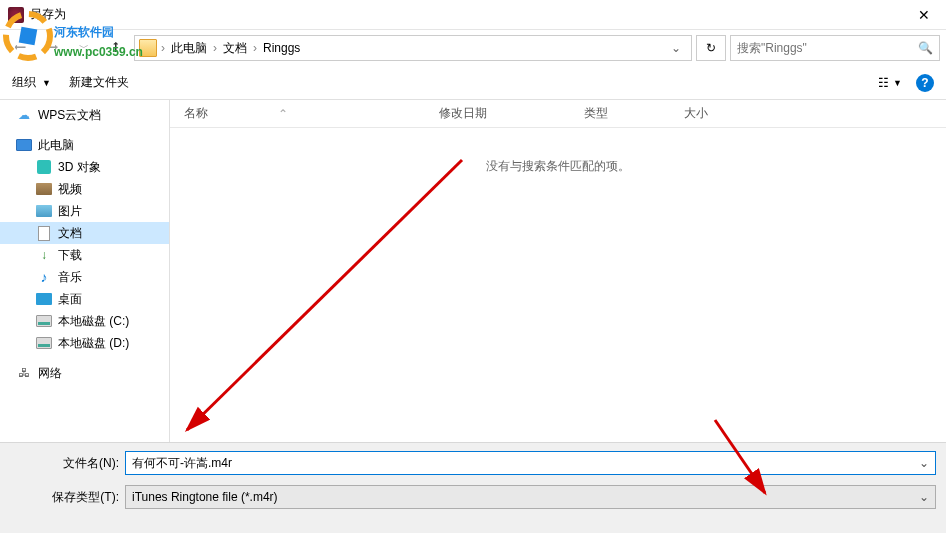  Describe the element at coordinates (84, 189) in the screenshot. I see `sidebar-item-videos: 视频` at that location.